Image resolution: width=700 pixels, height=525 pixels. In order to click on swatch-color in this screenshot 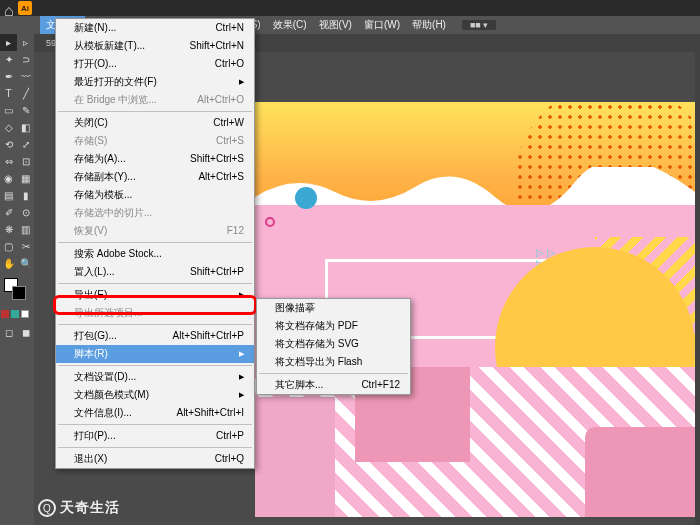, I will do `click(5, 314)`.